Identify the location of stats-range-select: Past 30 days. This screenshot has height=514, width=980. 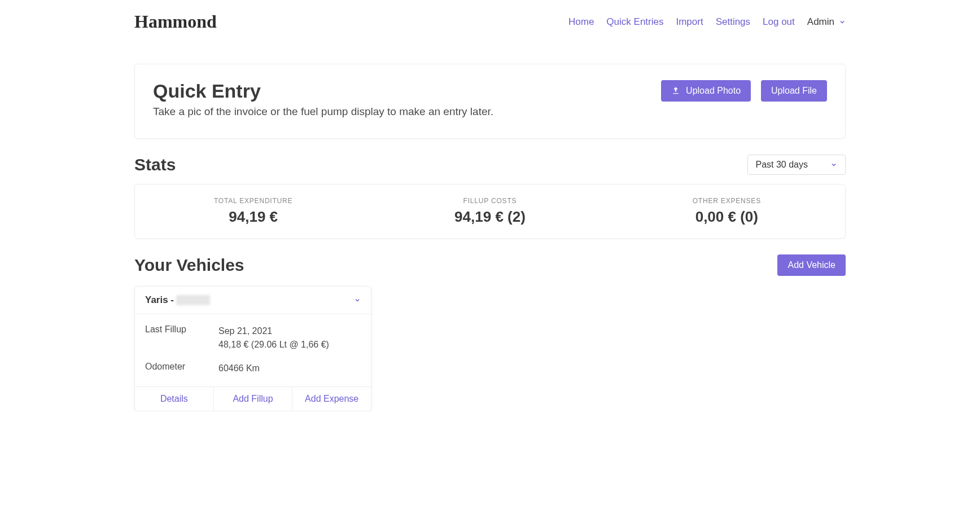
(797, 165).